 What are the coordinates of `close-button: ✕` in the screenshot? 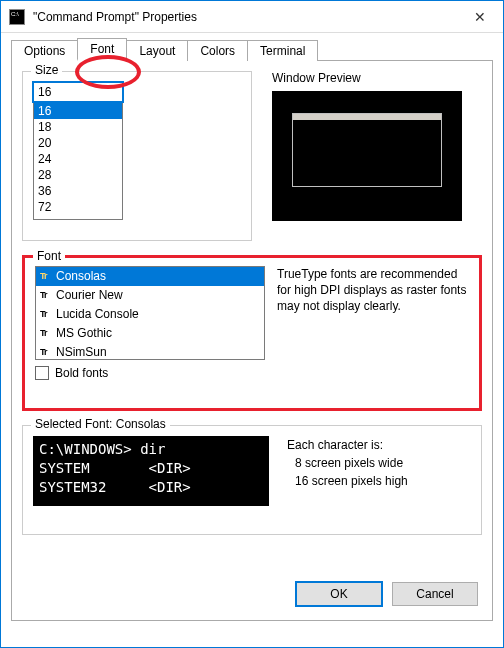 It's located at (480, 17).